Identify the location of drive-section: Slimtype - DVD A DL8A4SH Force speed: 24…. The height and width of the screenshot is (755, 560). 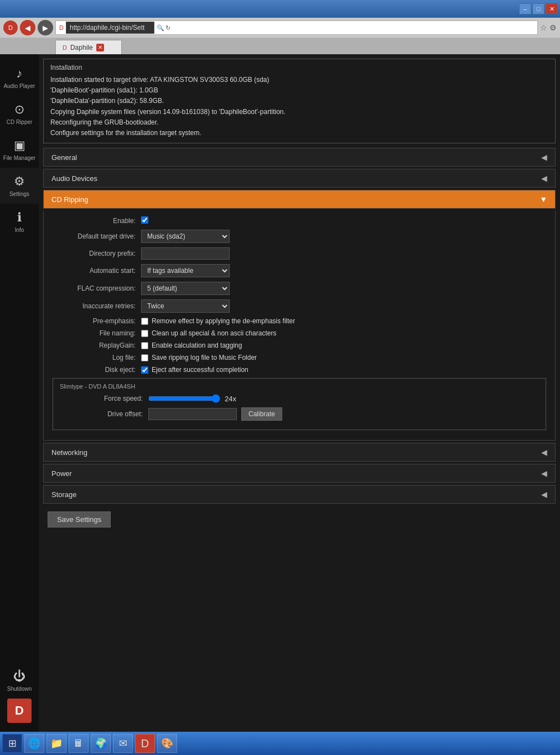
(299, 404).